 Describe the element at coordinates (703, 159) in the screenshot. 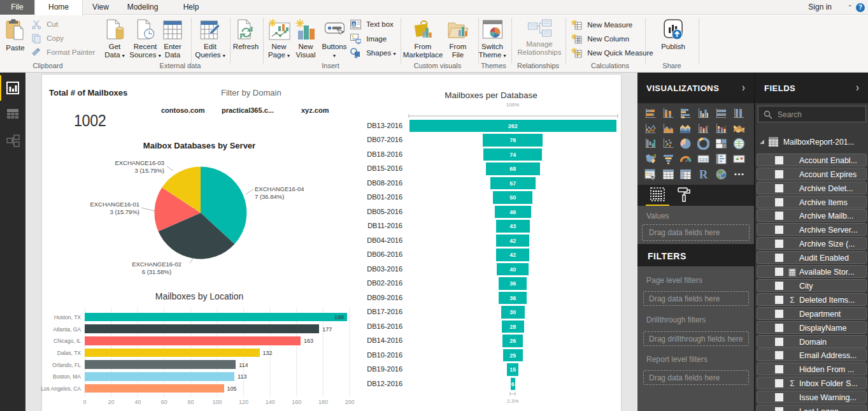

I see `svg-text: 123` at that location.